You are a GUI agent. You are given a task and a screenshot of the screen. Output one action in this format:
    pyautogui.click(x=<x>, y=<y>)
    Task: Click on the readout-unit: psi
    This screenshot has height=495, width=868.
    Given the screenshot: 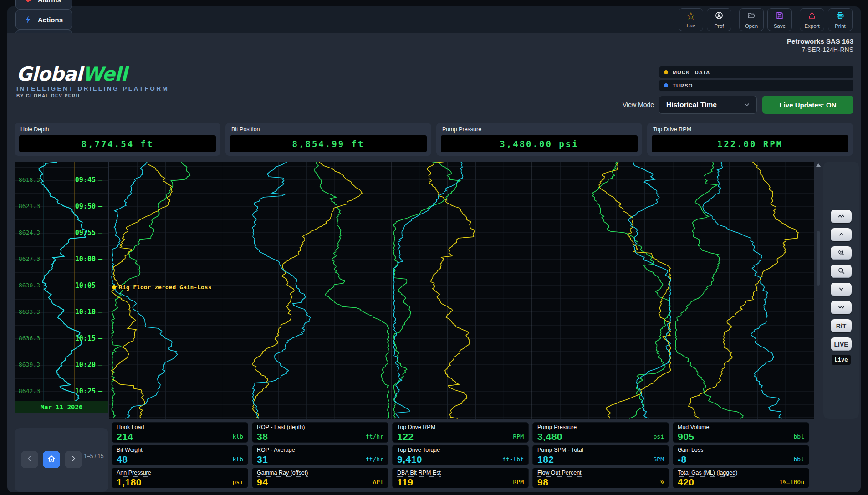 What is the action you would take?
    pyautogui.click(x=238, y=482)
    